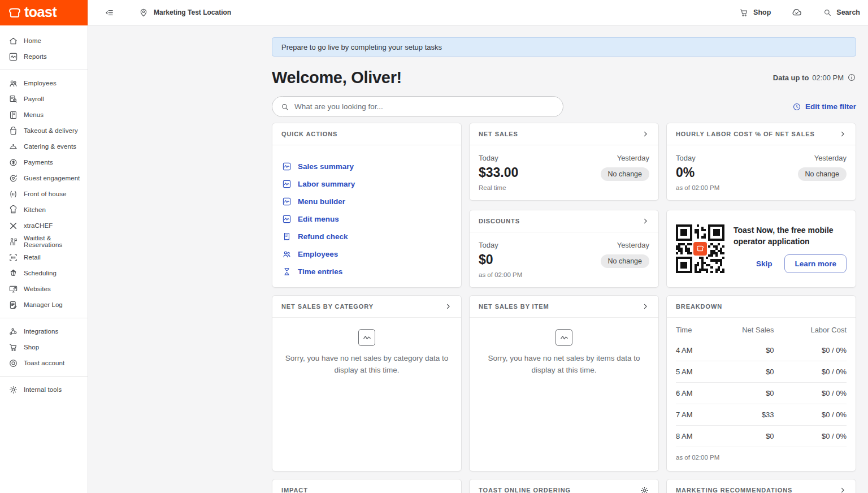 The width and height of the screenshot is (868, 493). Describe the element at coordinates (13, 84) in the screenshot. I see `employees-icon` at that location.